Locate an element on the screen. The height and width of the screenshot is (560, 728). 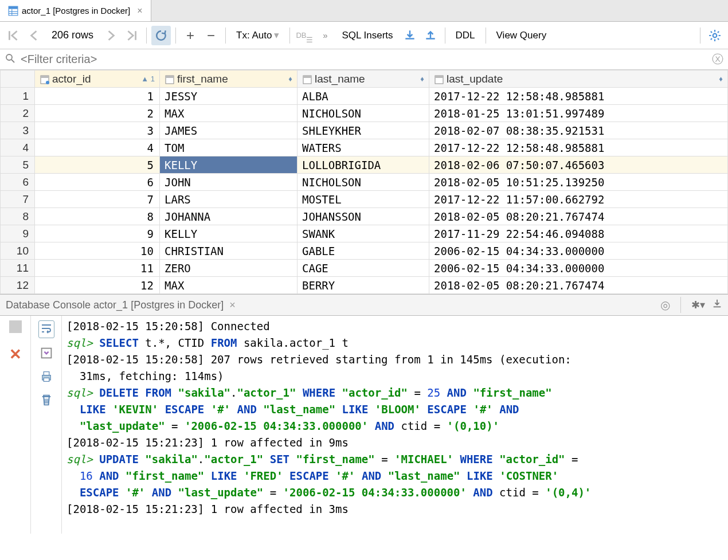
cell-first-name: LARS is located at coordinates (229, 199).